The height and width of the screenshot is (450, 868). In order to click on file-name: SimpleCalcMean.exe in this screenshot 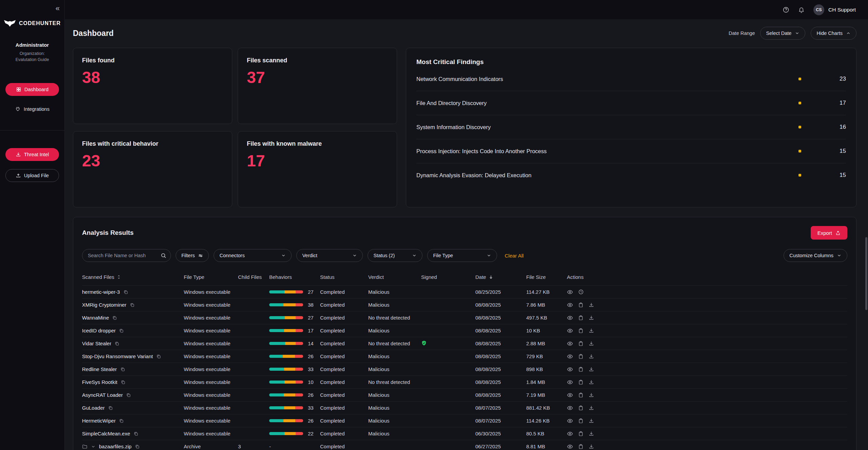, I will do `click(106, 434)`.